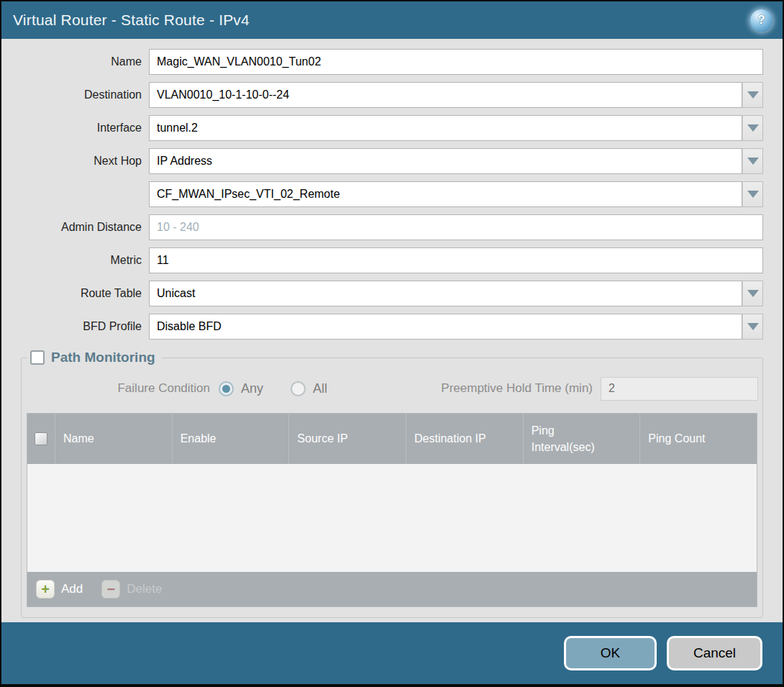 The image size is (784, 687). What do you see at coordinates (392, 20) in the screenshot?
I see `dialog-titlebar: Virtual Router - Static Route - IPv4 ?` at bounding box center [392, 20].